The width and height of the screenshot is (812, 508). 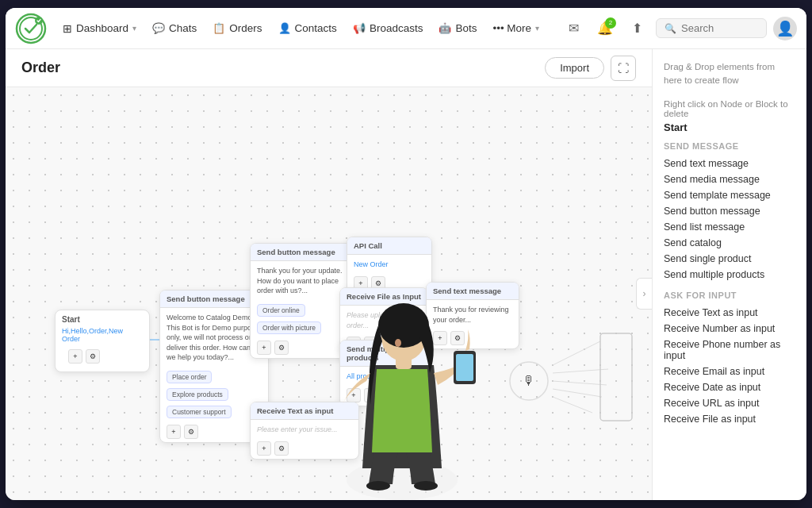 I want to click on nav-chats: 💬 Chats, so click(x=174, y=29).